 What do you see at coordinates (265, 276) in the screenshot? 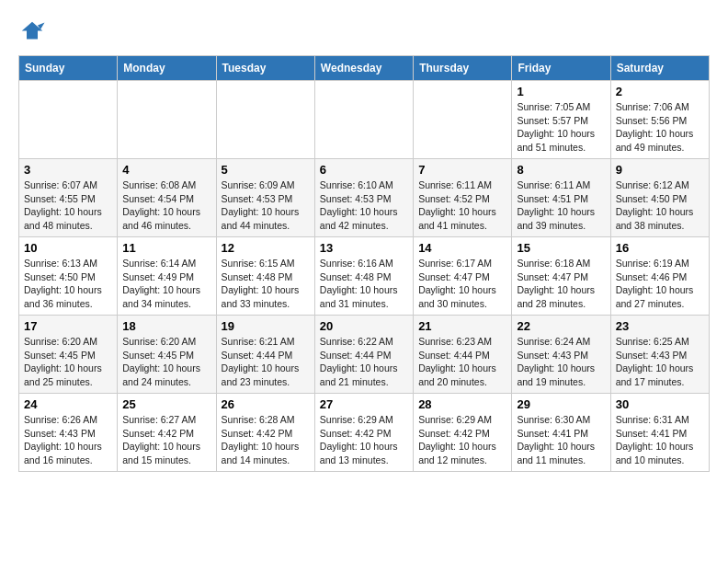
I see `calendar-cell: 12Sunrise: 6:15 AM Sunset: 4:48 PM Dayli…` at bounding box center [265, 276].